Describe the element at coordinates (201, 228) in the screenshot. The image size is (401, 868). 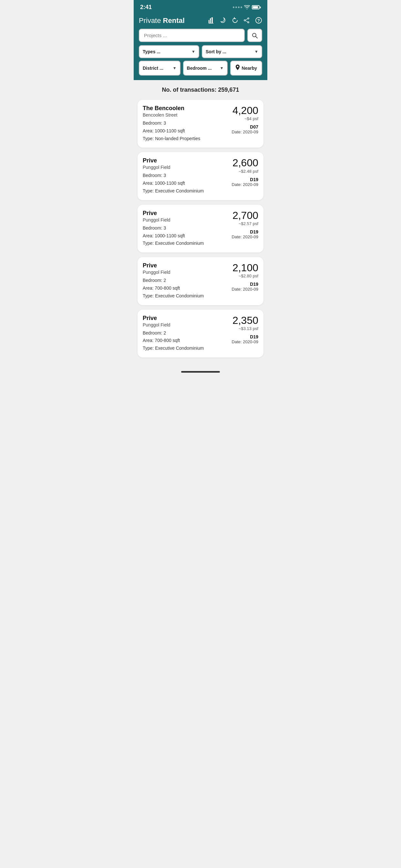
I see `listings-container: The Bencoolen Bencoolen Street Bedroom: …` at that location.